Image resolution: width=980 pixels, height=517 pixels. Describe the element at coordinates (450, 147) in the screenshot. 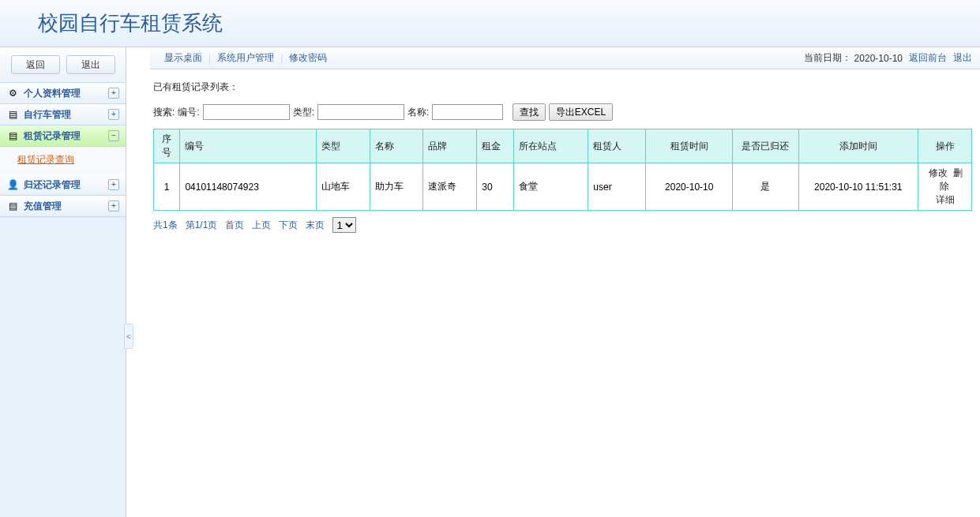

I see `th-brand: 品牌` at that location.